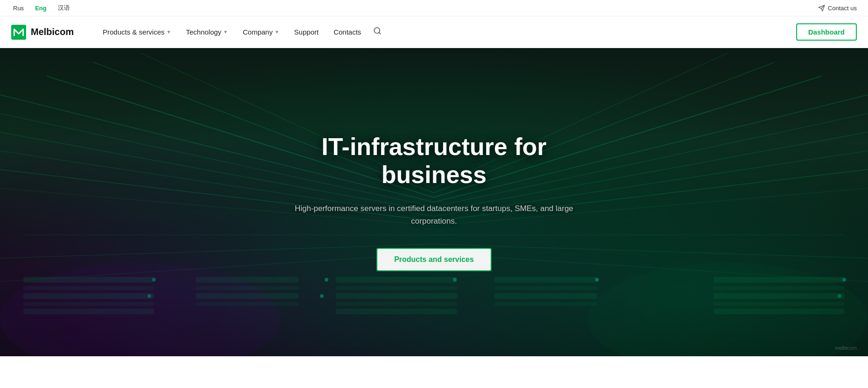 This screenshot has height=388, width=868. What do you see at coordinates (19, 32) in the screenshot?
I see `logo-icon` at bounding box center [19, 32].